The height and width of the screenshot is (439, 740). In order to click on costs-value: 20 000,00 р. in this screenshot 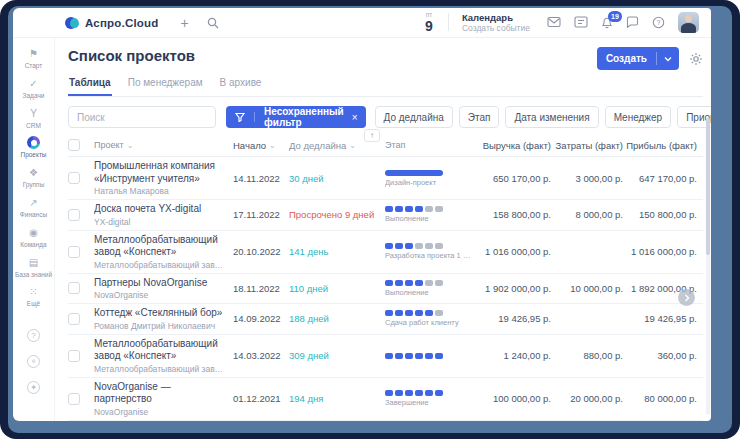, I will do `click(587, 398)`.